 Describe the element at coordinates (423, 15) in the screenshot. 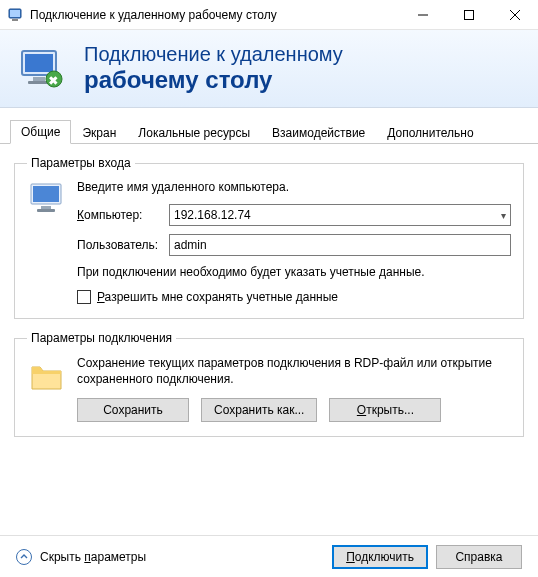

I see `minimize-button` at that location.